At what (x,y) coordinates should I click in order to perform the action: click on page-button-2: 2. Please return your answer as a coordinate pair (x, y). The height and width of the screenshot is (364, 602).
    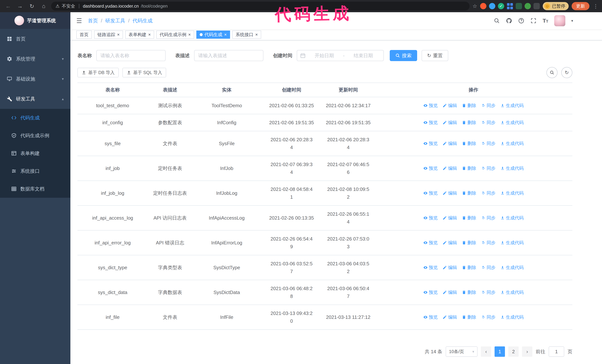
    Looking at the image, I should click on (514, 352).